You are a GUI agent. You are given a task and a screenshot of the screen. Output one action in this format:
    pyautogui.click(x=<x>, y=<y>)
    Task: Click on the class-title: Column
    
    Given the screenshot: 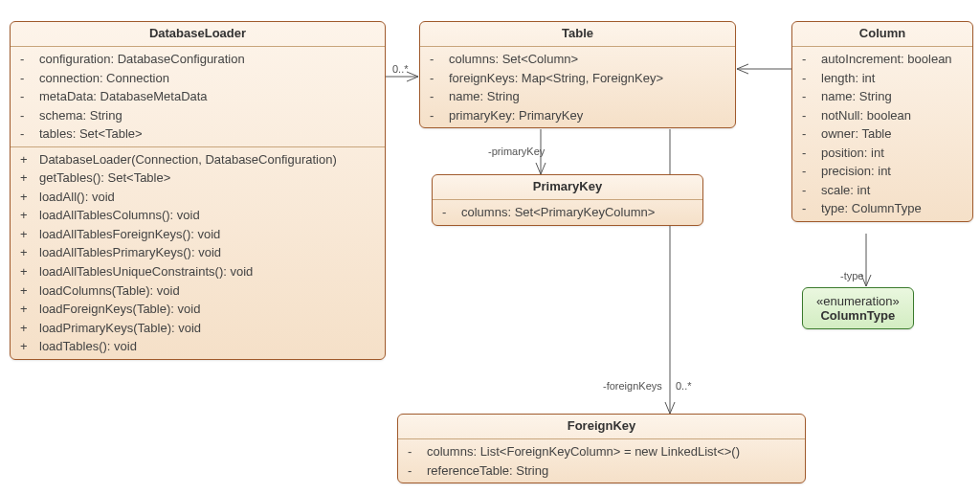 What is the action you would take?
    pyautogui.click(x=882, y=34)
    